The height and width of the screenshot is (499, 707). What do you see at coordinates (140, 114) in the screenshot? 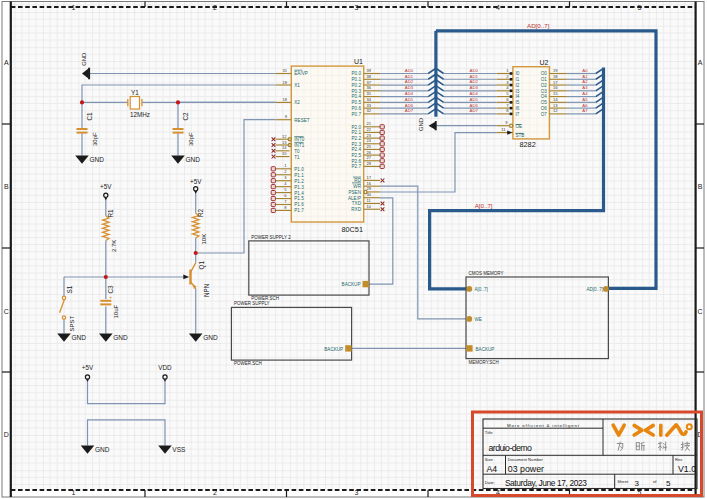
I see `svg-text: 12MHz` at bounding box center [140, 114].